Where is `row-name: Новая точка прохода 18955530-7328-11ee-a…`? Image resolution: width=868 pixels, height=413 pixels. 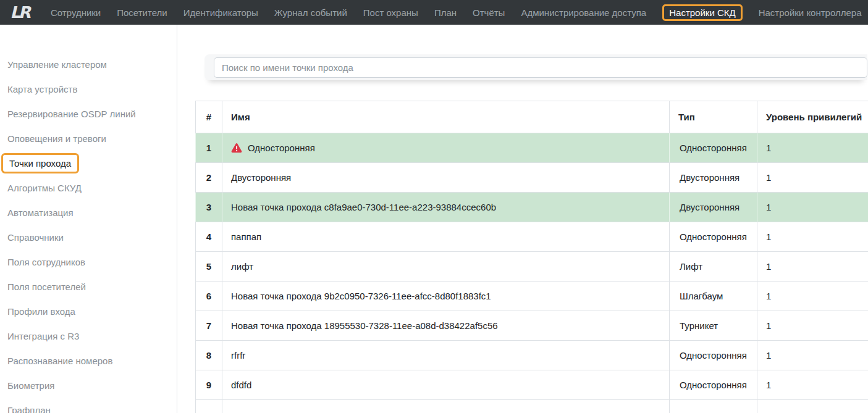 row-name: Новая точка прохода 18955530-7328-11ee-a… is located at coordinates (446, 326).